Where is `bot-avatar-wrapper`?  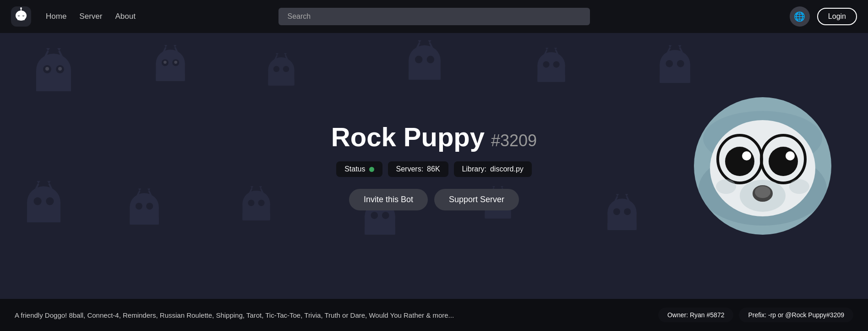
bot-avatar-wrapper is located at coordinates (763, 166).